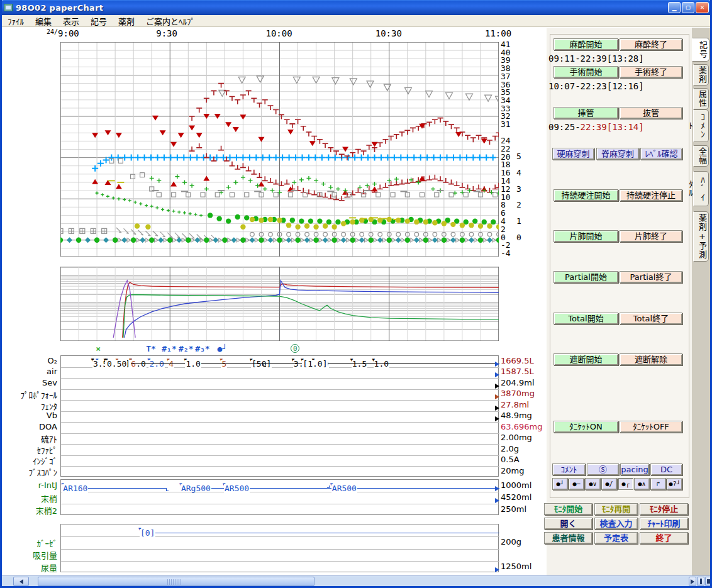  Describe the element at coordinates (701, 50) in the screenshot. I see `tab-記号: 記号` at that location.